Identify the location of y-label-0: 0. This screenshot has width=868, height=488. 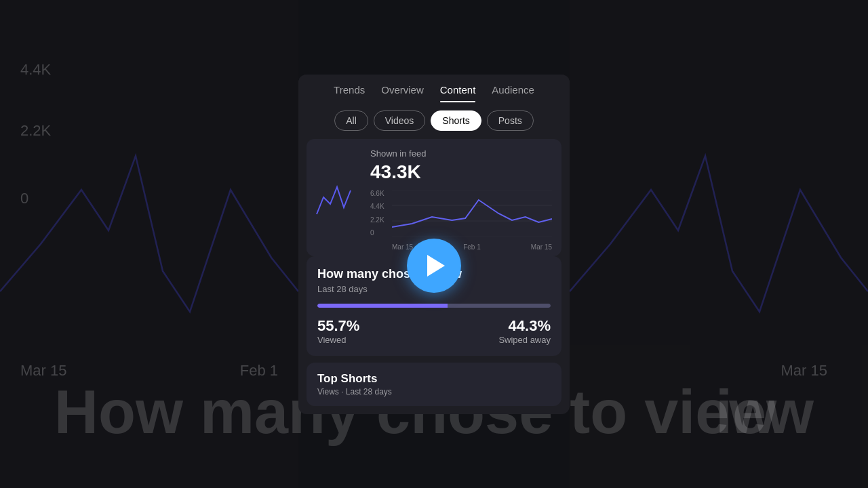
(377, 233).